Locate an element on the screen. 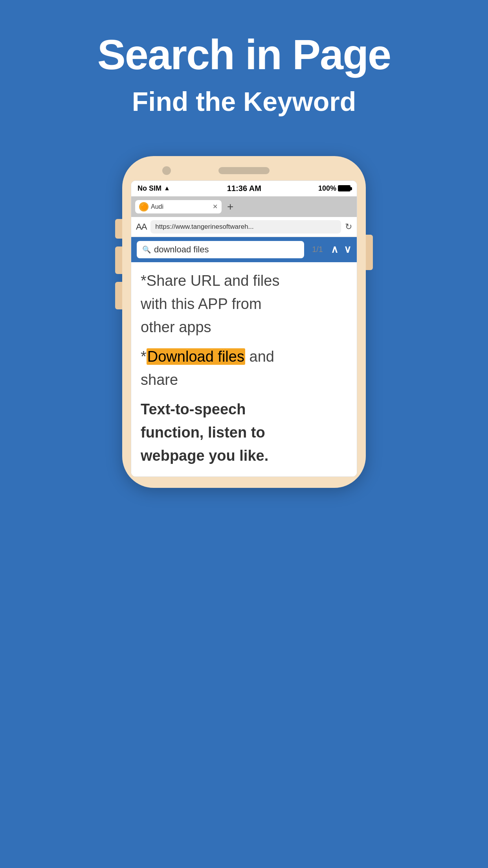 The height and width of the screenshot is (868, 488). search-navigation: ∧ ∨ is located at coordinates (341, 249).